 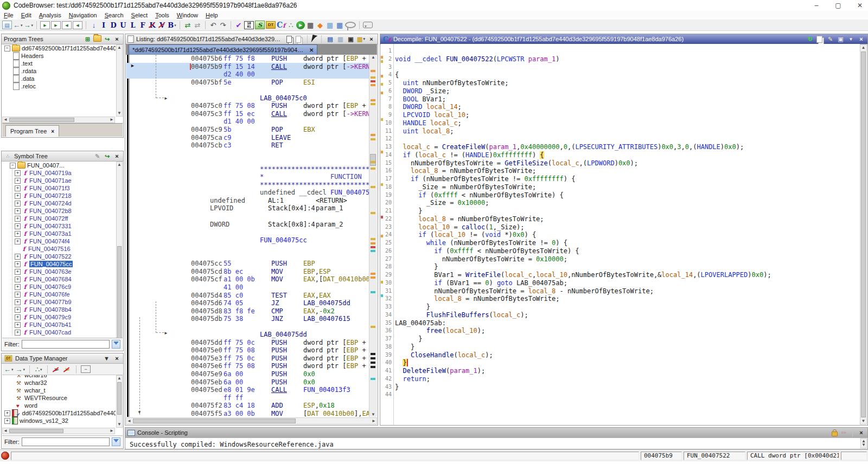 What do you see at coordinates (59, 165) in the screenshot?
I see `symbol-folder: − FUN_00407...` at bounding box center [59, 165].